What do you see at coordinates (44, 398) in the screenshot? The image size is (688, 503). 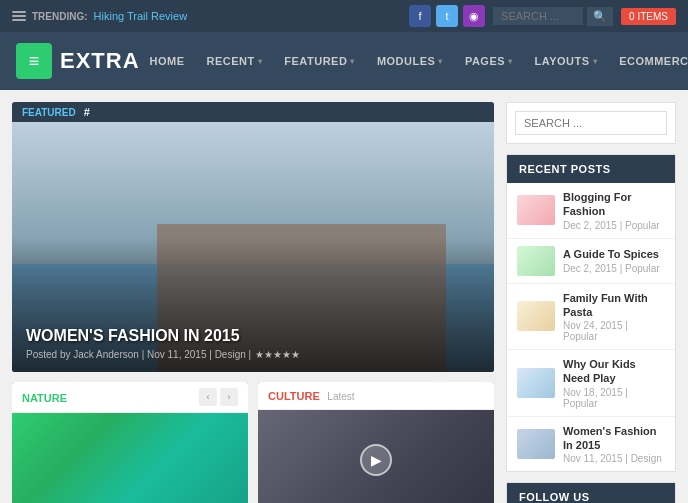 I see `nature-label: NATURE` at bounding box center [44, 398].